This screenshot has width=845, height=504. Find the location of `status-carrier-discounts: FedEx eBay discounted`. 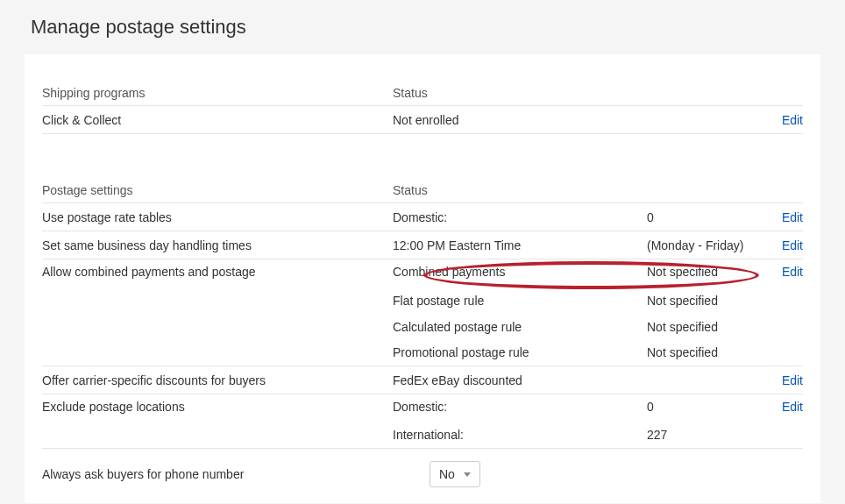

status-carrier-discounts: FedEx eBay discounted is located at coordinates (520, 380).